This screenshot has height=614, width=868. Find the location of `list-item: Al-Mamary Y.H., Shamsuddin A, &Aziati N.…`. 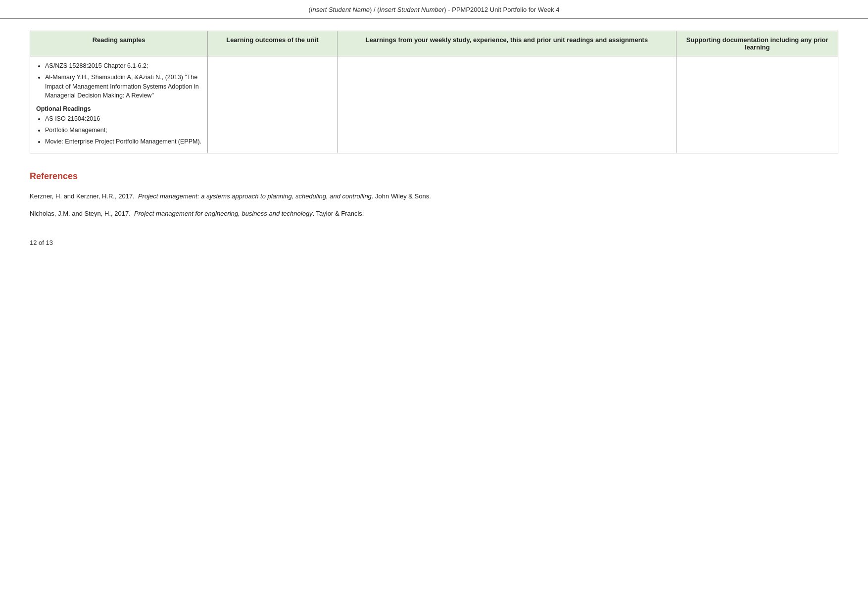

list-item: Al-Mamary Y.H., Shamsuddin A, &Aziati N.… is located at coordinates (123, 87).